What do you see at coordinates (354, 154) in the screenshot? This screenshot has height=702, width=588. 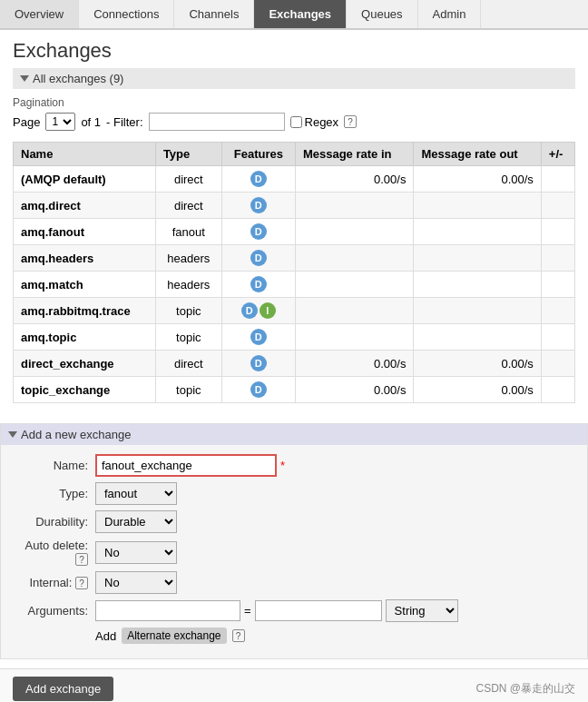 I see `col-rate-in: Message rate in` at bounding box center [354, 154].